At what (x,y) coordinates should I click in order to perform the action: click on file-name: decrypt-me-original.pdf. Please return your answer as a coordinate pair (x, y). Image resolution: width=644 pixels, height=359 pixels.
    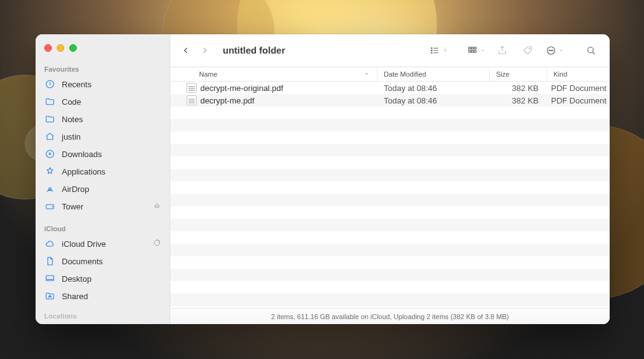
    Looking at the image, I should click on (289, 89).